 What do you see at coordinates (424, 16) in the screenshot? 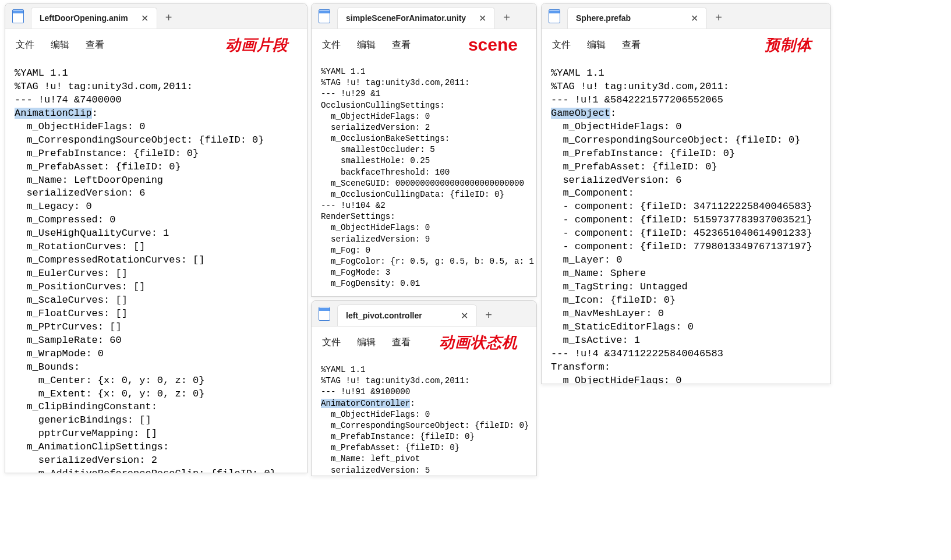
I see `titlebar: simpleSceneForAnimator.unity ✕ +` at bounding box center [424, 16].